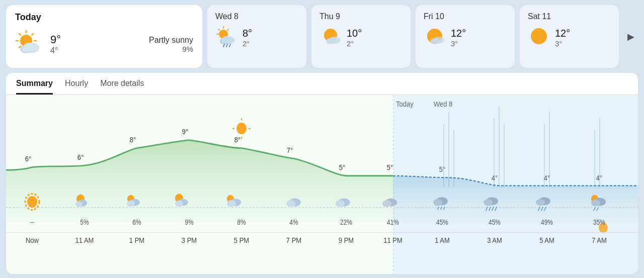 This screenshot has height=278, width=644. What do you see at coordinates (257, 36) in the screenshot?
I see `wed-card: Wed 8` at bounding box center [257, 36].